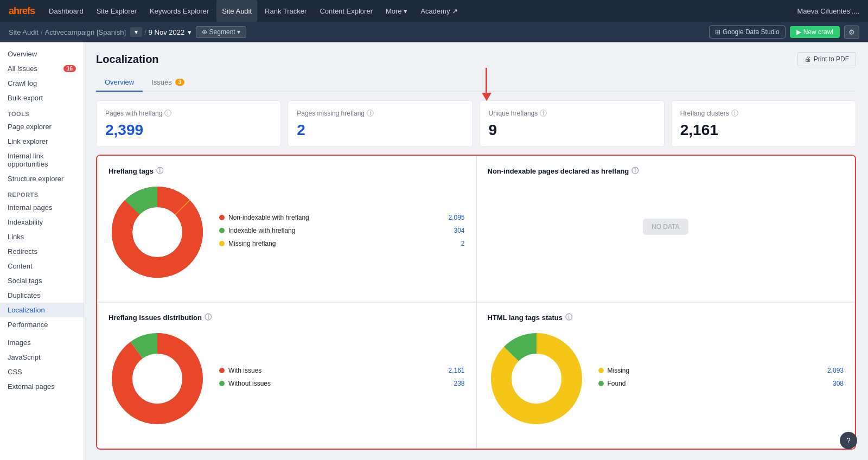 The height and width of the screenshot is (460, 868). What do you see at coordinates (346, 11) in the screenshot?
I see `nav-content-explorer: Content Explorer` at bounding box center [346, 11].